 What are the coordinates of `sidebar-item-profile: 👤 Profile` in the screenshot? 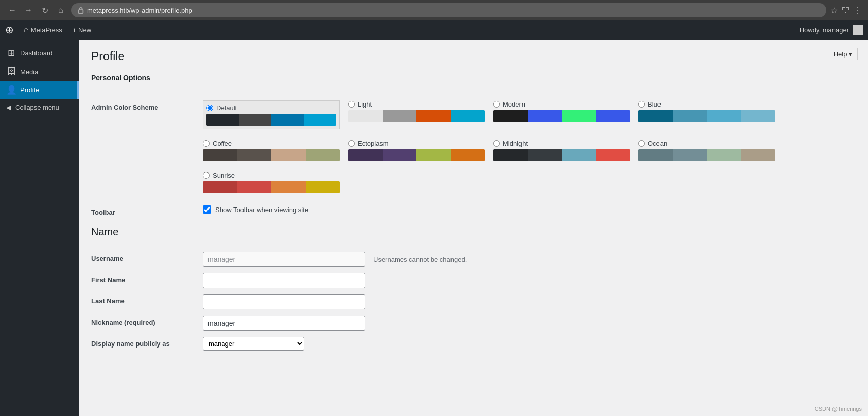 It's located at (40, 90).